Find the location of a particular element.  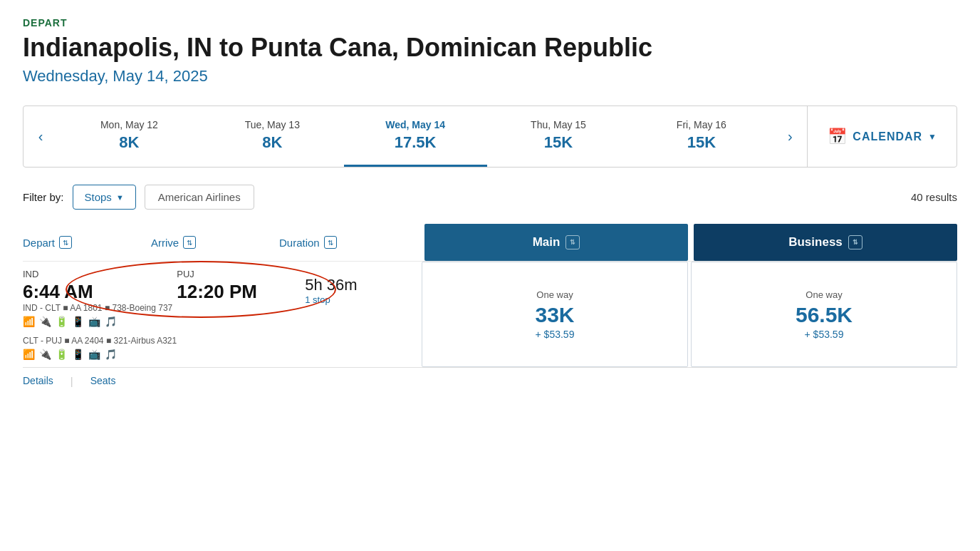

seg2-amenities: 📶 🔌 🔋 📱 📺 🎵 is located at coordinates (100, 354).